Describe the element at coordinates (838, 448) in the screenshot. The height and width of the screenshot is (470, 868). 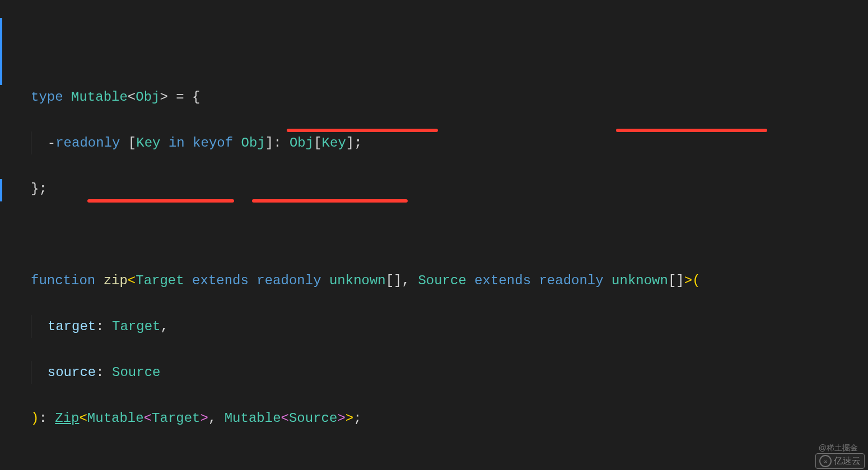
I see `watermark-text: @稀土掘金` at that location.